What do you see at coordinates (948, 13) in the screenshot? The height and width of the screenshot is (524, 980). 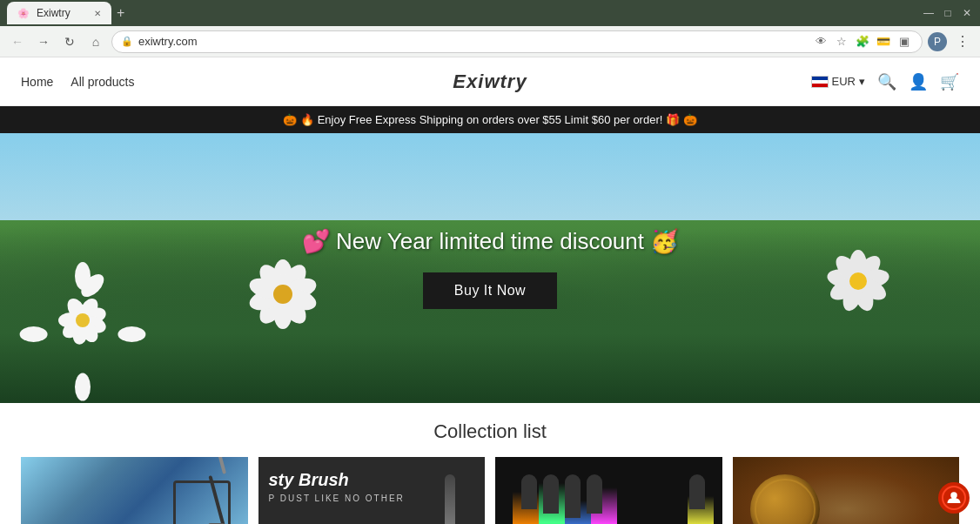 I see `maximize-button: □` at bounding box center [948, 13].